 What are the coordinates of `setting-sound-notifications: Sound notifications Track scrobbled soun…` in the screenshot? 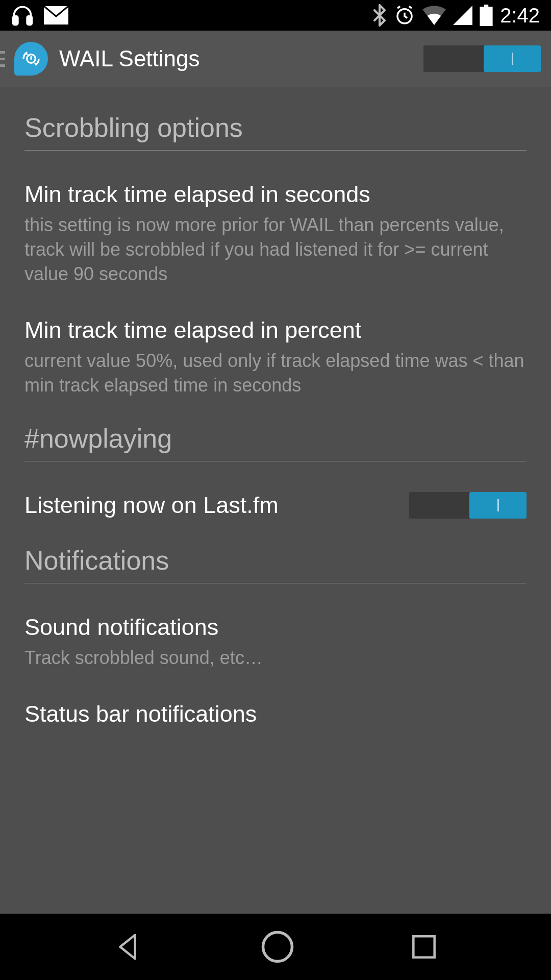 It's located at (276, 642).